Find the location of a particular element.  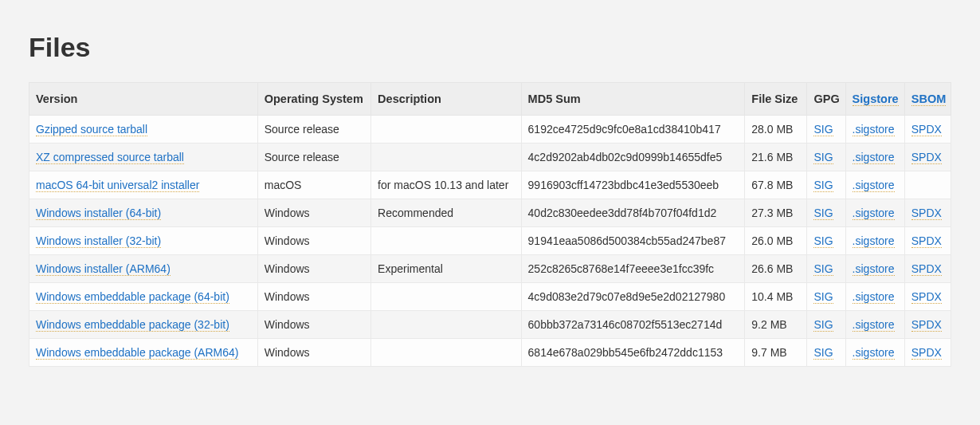

cell-description: for macOS 10.13 and later is located at coordinates (446, 185).